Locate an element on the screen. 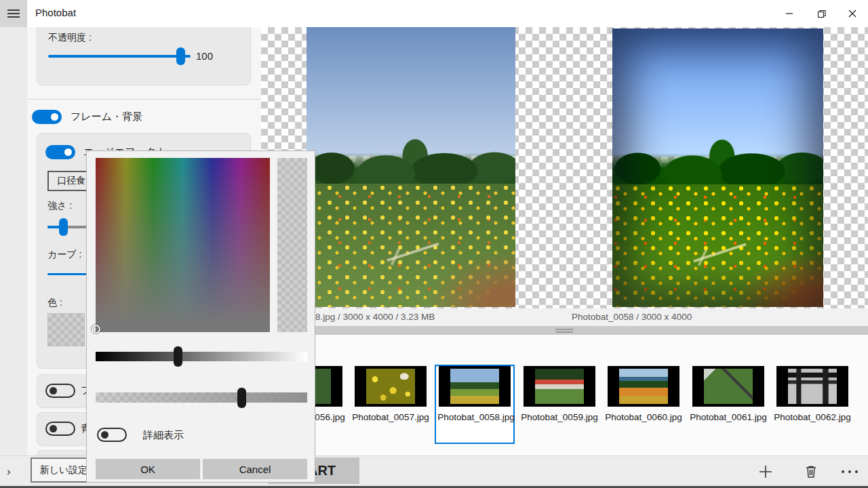  thumbnail-filename: Photobat_0059.jpg is located at coordinates (559, 418).